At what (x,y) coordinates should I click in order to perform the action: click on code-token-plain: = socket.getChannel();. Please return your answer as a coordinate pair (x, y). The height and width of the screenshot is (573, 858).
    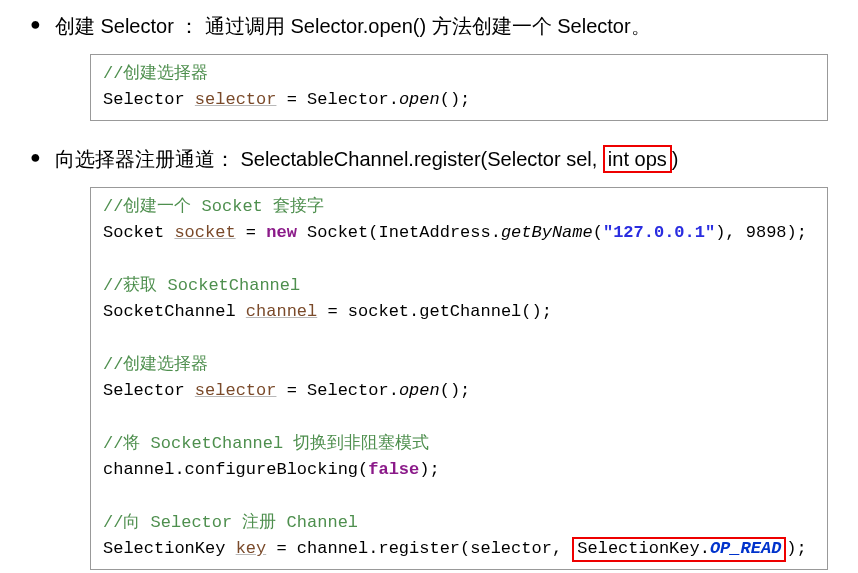
    Looking at the image, I should click on (434, 312).